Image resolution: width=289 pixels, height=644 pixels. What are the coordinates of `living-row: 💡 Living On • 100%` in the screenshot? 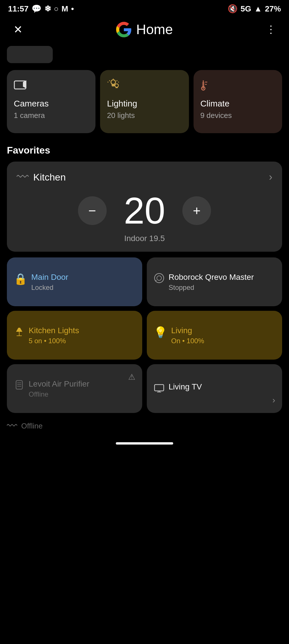 It's located at (214, 335).